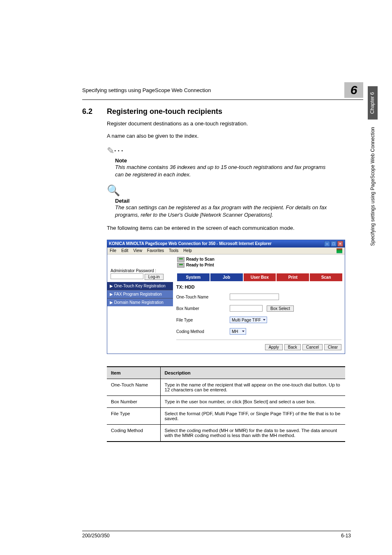 This screenshot has width=392, height=555. Describe the element at coordinates (226, 251) in the screenshot. I see `browser-menubar: File Edit View Favorites Tools Help` at that location.